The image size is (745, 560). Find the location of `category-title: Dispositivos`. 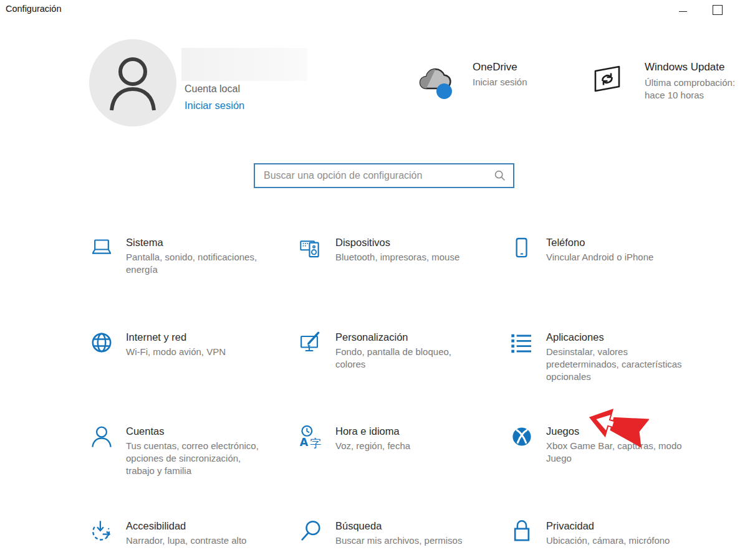

category-title: Dispositivos is located at coordinates (398, 242).